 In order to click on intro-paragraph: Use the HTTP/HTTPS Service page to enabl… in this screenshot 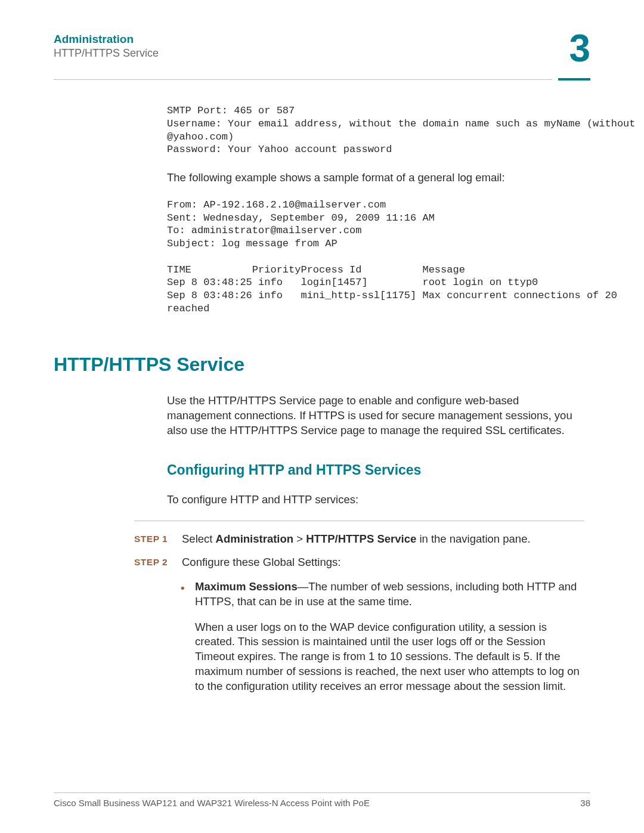, I will do `click(376, 416)`.